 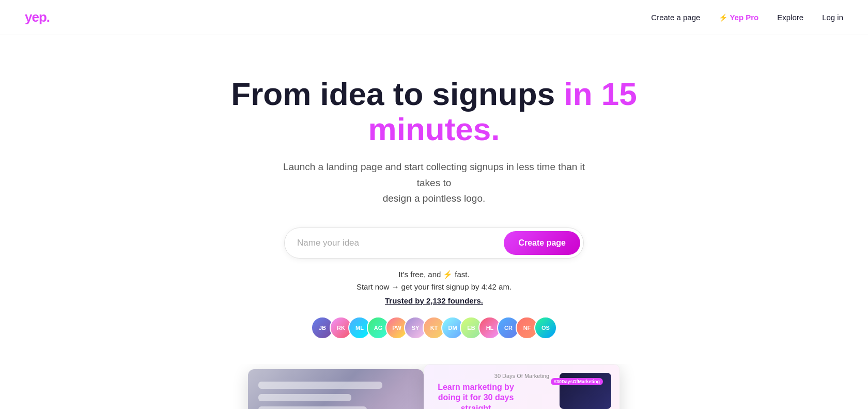 I want to click on create-page-link: Create a page, so click(x=676, y=18).